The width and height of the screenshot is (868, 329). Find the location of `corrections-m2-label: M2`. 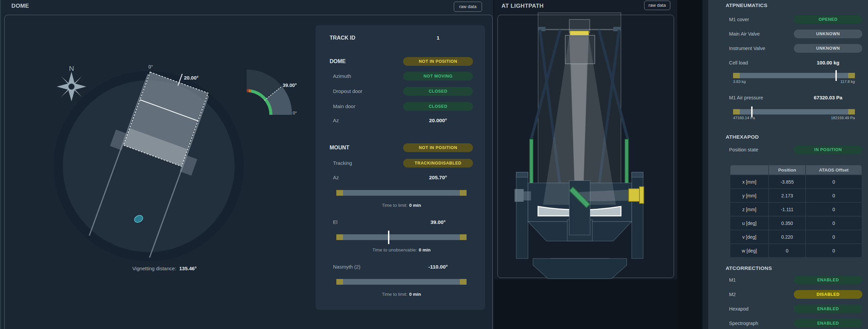

corrections-m2-label: M2 is located at coordinates (733, 294).